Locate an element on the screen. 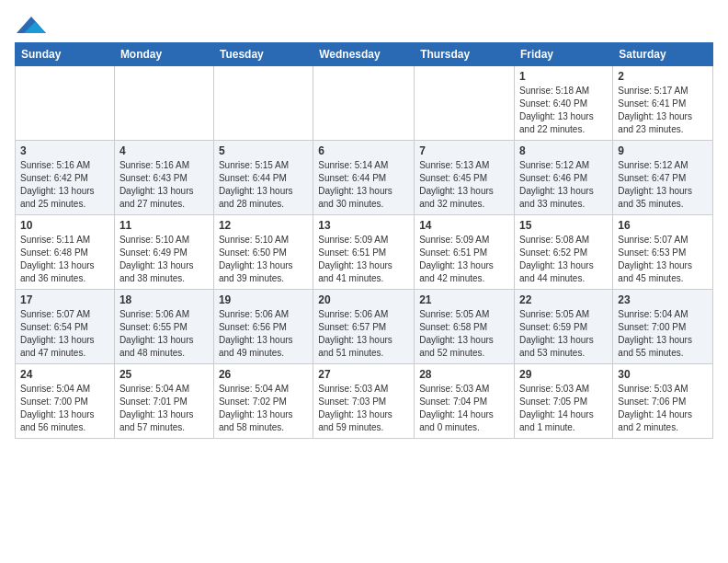 This screenshot has height=563, width=728. calendar-cell: 2Sunrise: 5:17 AM Sunset: 6:41 PM Daylig… is located at coordinates (664, 103).